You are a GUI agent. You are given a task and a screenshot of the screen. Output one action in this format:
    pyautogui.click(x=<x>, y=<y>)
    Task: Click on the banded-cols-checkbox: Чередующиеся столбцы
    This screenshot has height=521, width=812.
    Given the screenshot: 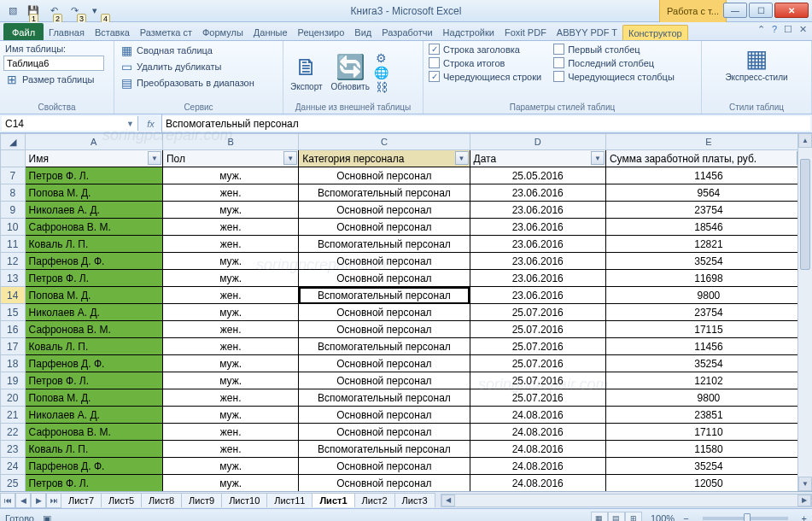 What is the action you would take?
    pyautogui.click(x=614, y=77)
    